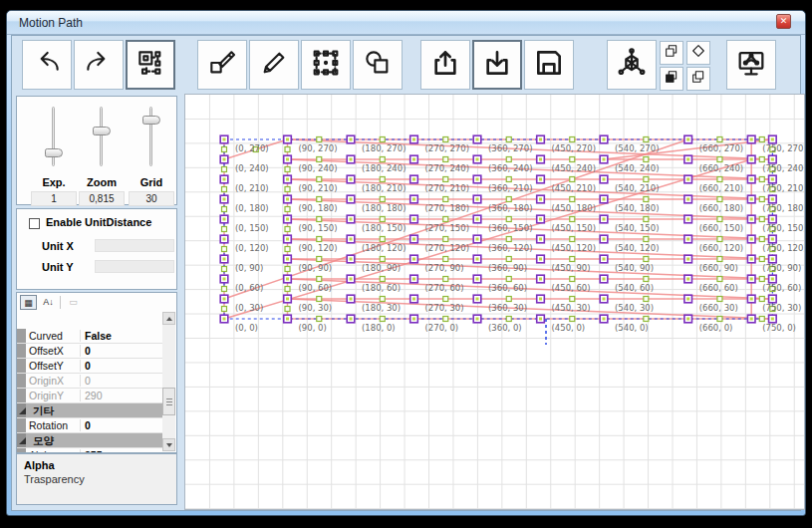  I want to click on property-row: OffsetX0, so click(90, 351).